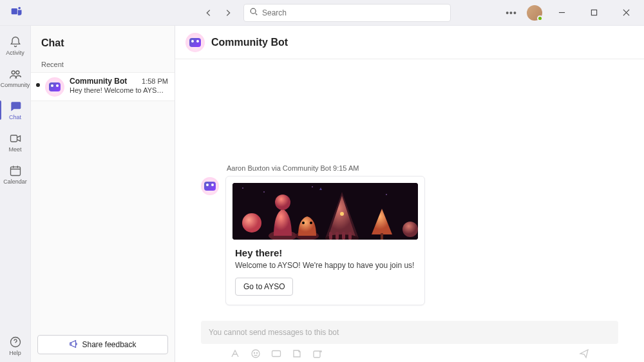 The image size is (644, 362). Describe the element at coordinates (297, 354) in the screenshot. I see `sticker-icon` at that location.